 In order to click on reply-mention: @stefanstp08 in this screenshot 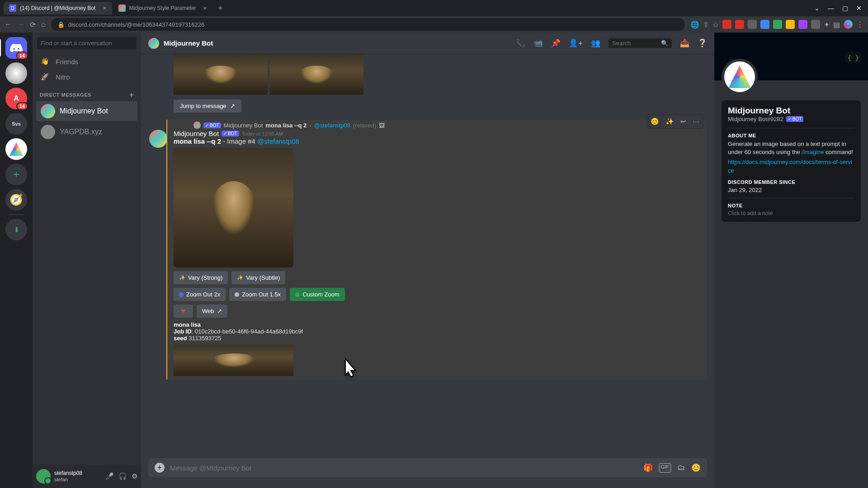, I will do `click(332, 126)`.